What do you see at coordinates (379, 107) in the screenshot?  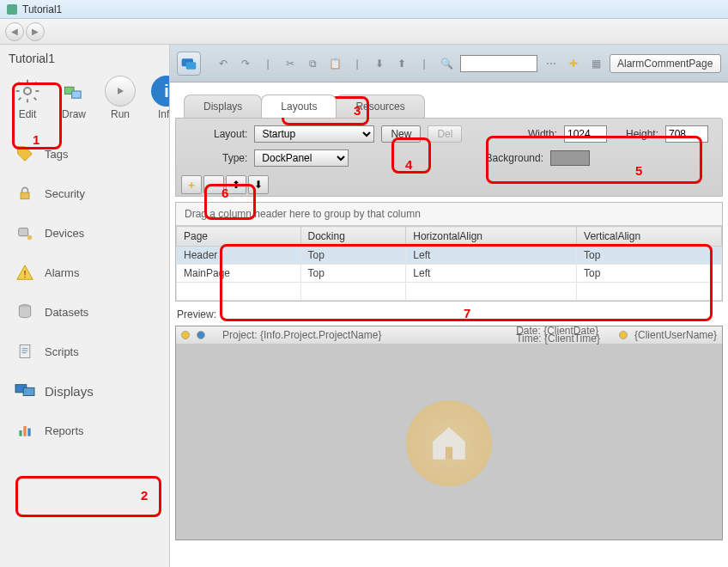 I see `tab-resources: Resources` at bounding box center [379, 107].